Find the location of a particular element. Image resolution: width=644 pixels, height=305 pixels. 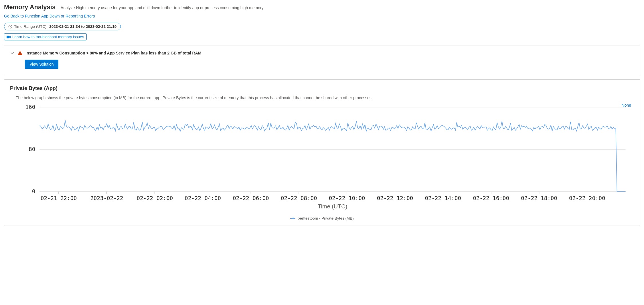

time-range-value: 2023-02-21 21:34 to 2023-02-22 21:19 is located at coordinates (83, 26).